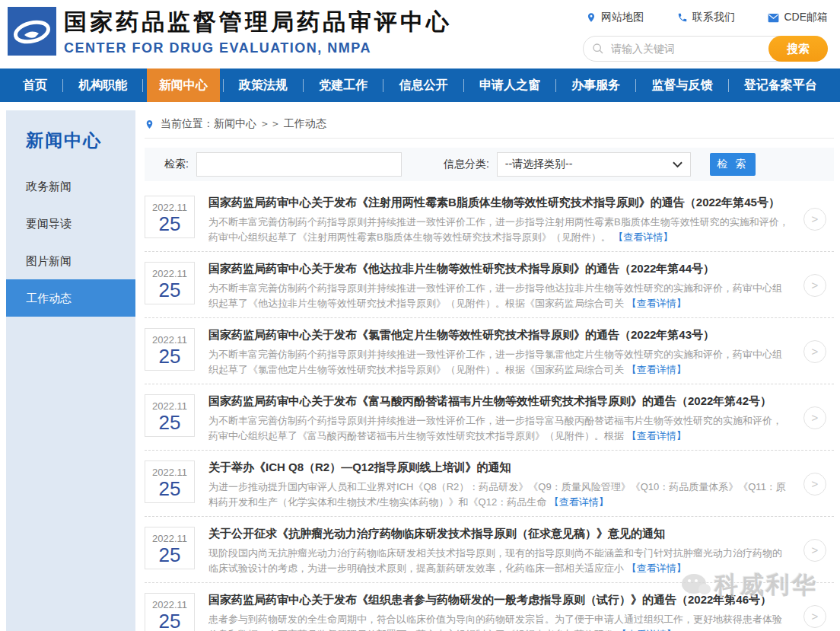  I want to click on nav-item: 政策法规, so click(263, 85).